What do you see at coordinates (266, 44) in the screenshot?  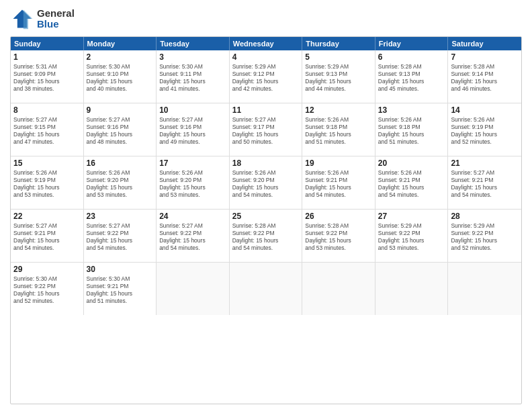 I see `calendar-header: SundayMondayTuesdayWednesdayThursdayFrid…` at bounding box center [266, 44].